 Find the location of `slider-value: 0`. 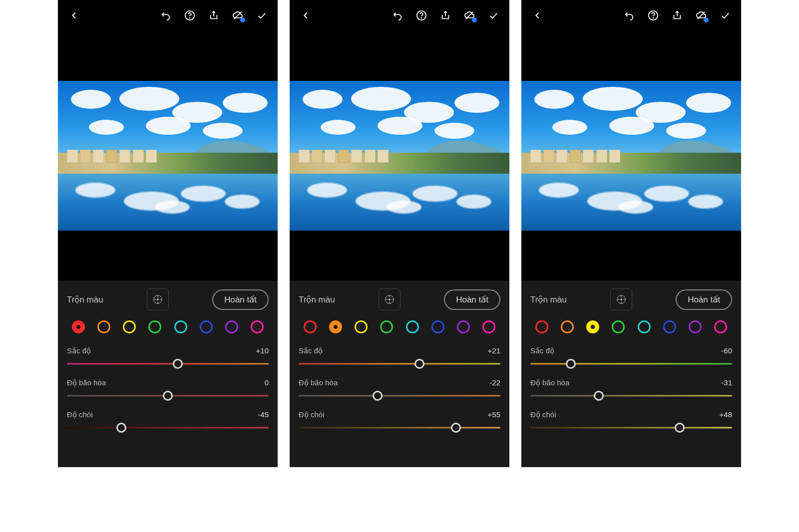

slider-value: 0 is located at coordinates (267, 383).